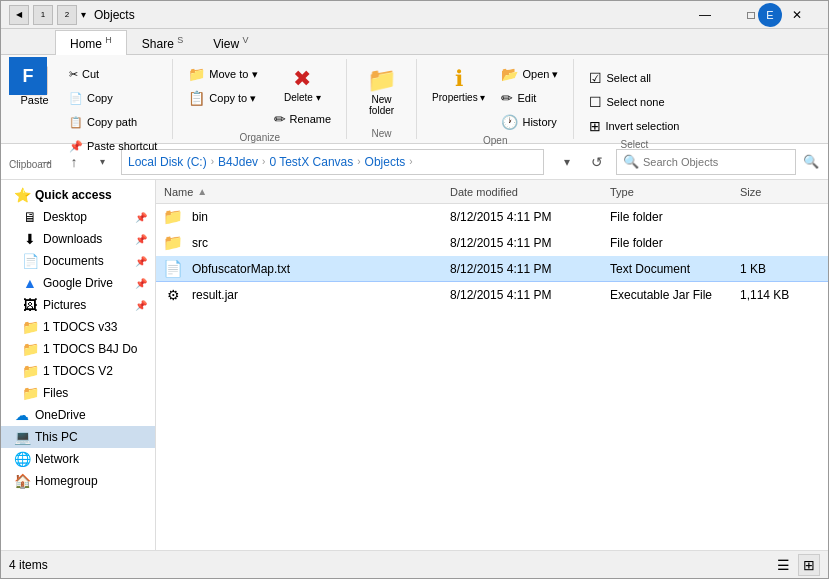 This screenshot has width=829, height=579. Describe the element at coordinates (76, 122) in the screenshot. I see `copy-path-icon: 📋` at that location.